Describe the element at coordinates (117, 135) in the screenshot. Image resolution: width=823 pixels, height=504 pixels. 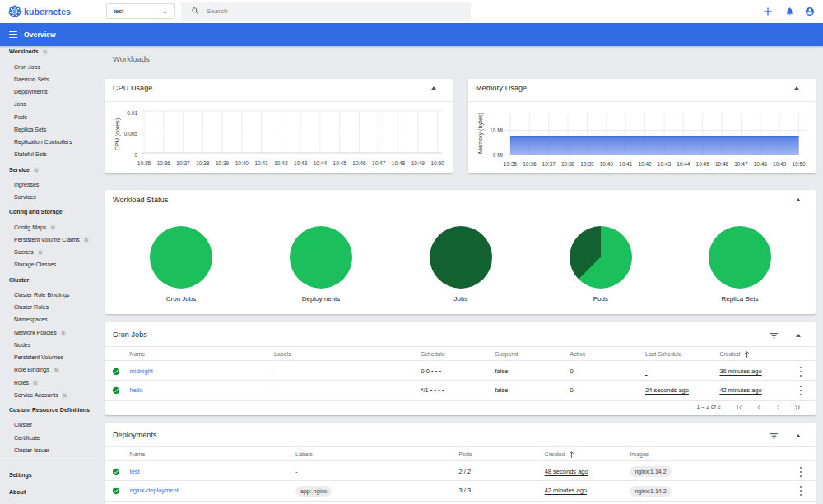
I see `svg-text: CPU (cores)` at that location.